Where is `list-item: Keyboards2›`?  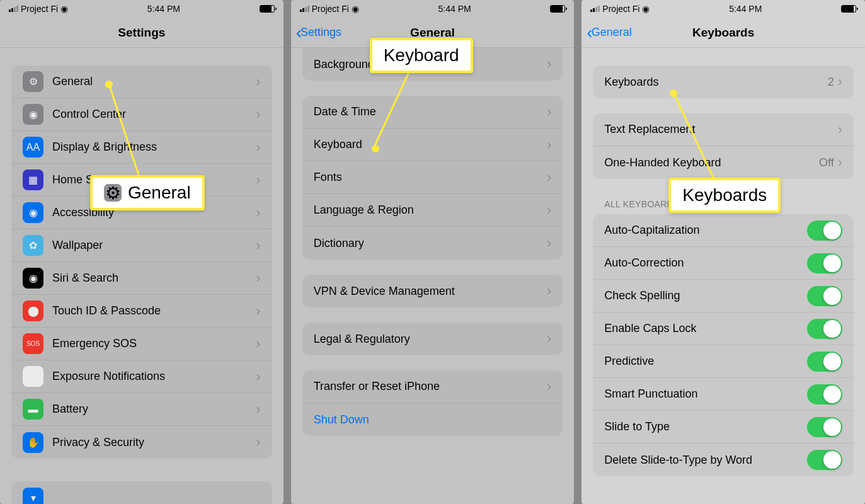 list-item: Keyboards2› is located at coordinates (723, 82).